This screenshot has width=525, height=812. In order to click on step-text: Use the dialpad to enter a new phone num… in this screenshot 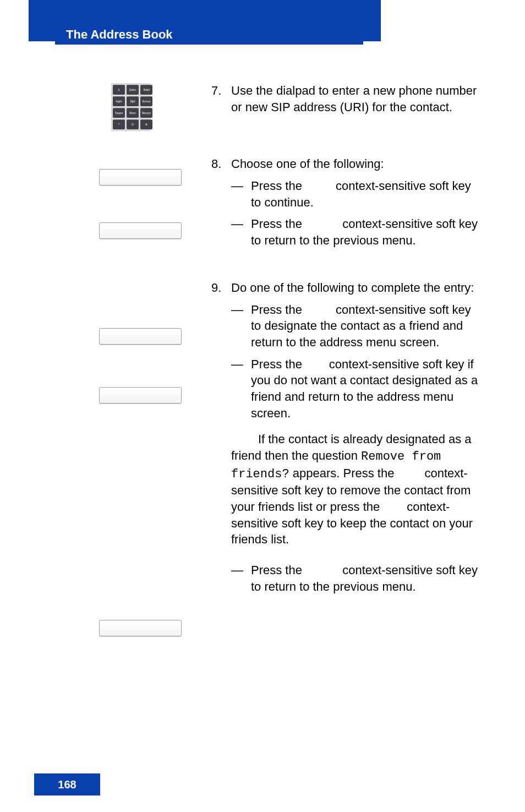, I will do `click(356, 99)`.